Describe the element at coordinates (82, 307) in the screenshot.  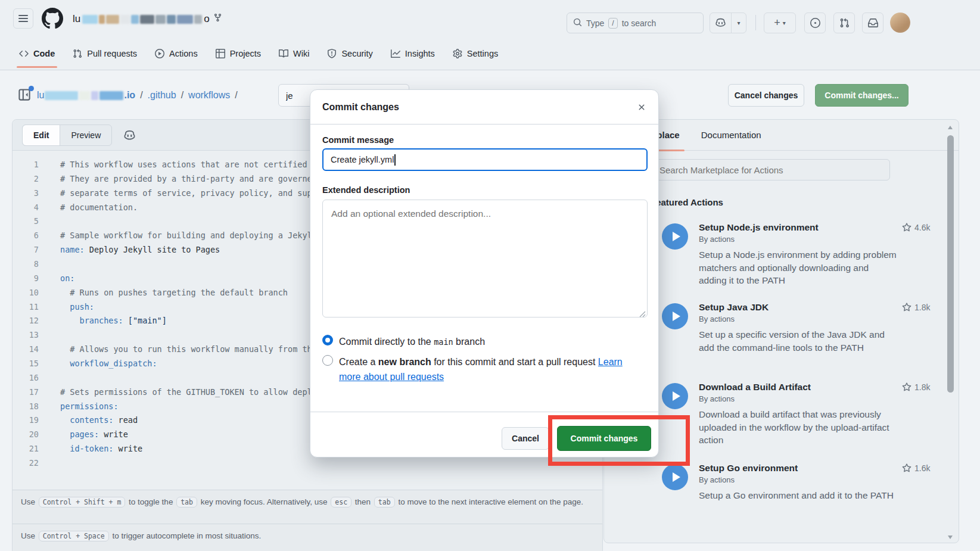
I see `code-token: push:` at that location.